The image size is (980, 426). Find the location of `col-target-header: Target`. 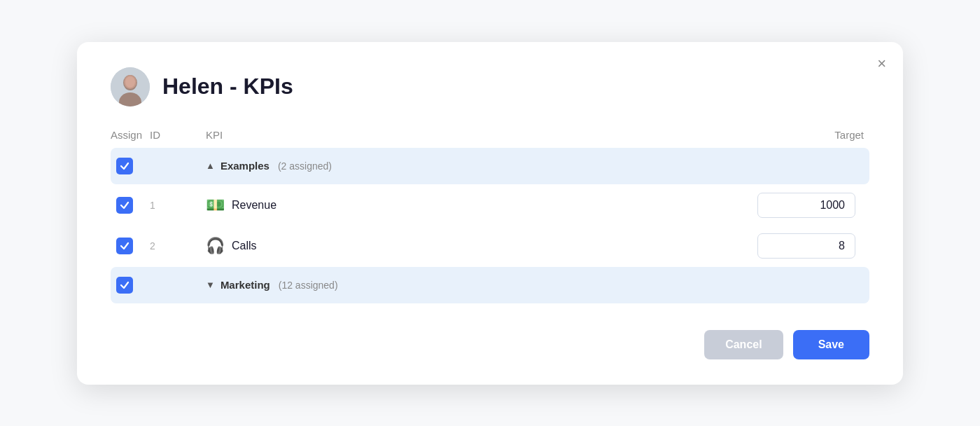

col-target-header: Target is located at coordinates (813, 135).